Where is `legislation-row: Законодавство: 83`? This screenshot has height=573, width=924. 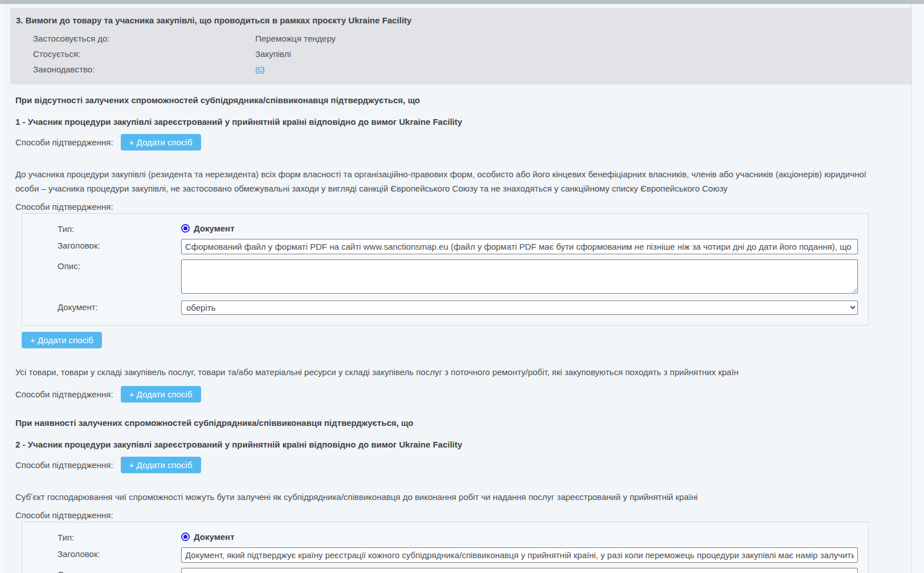
legislation-row: Законодавство: 83 is located at coordinates (460, 70).